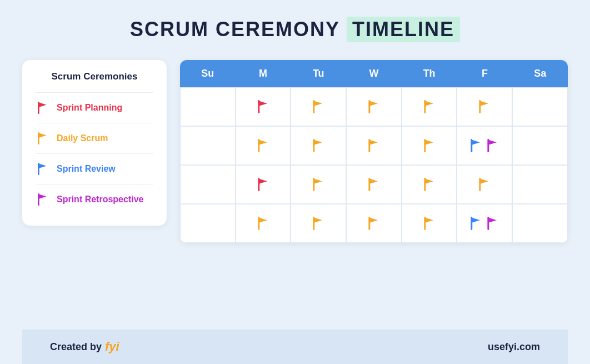 Image resolution: width=590 pixels, height=364 pixels. What do you see at coordinates (208, 73) in the screenshot?
I see `header-su: Su` at bounding box center [208, 73].